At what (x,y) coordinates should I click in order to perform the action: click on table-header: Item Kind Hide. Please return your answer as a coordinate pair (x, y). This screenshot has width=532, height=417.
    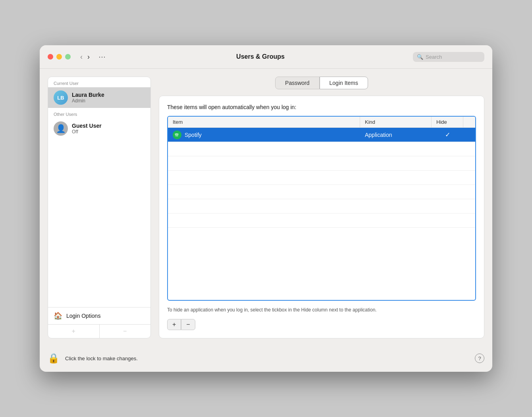
    Looking at the image, I should click on (322, 122).